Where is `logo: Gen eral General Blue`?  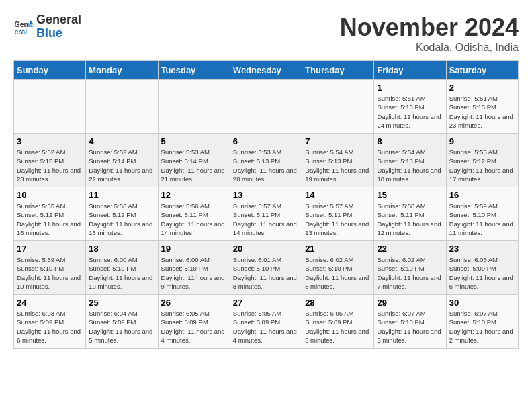 logo: Gen eral General Blue is located at coordinates (47, 27).